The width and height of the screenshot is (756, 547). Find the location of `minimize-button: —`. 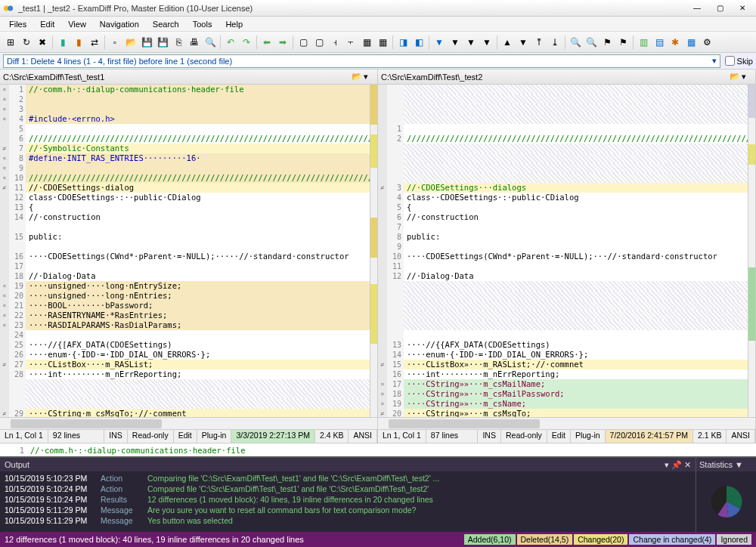

minimize-button: — is located at coordinates (697, 8).